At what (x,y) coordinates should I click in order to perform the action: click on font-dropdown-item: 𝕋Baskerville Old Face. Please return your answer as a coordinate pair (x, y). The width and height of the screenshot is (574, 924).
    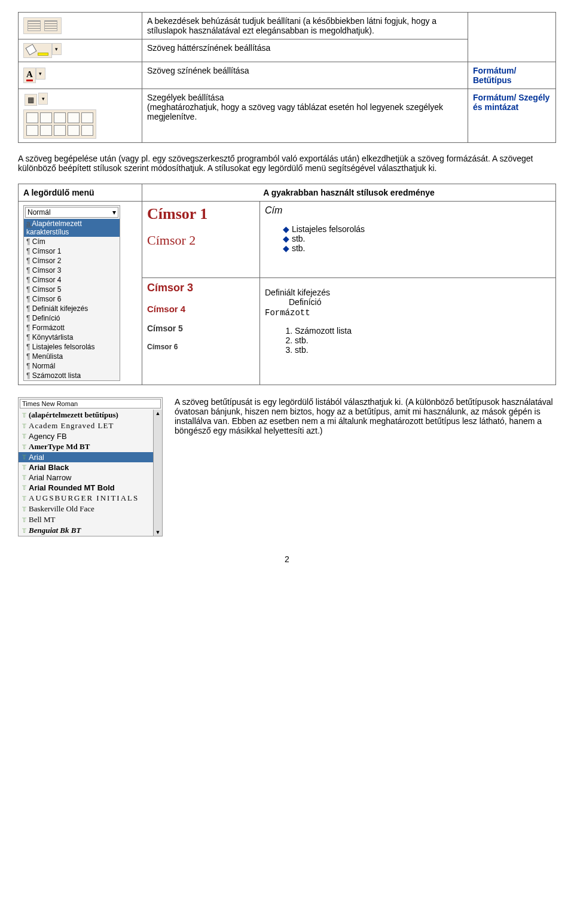
    Looking at the image, I should click on (86, 509).